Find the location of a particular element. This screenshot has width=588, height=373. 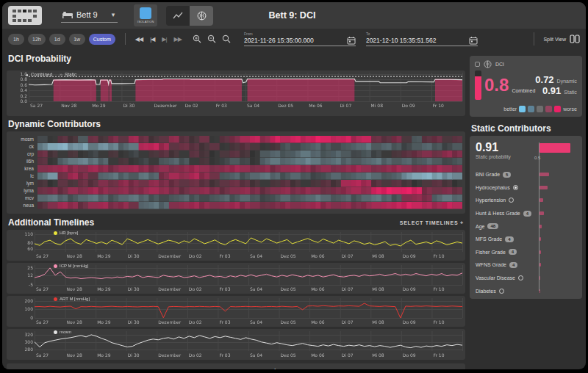

timeline-panel-2: ART M [mmHg] is located at coordinates (236, 311).